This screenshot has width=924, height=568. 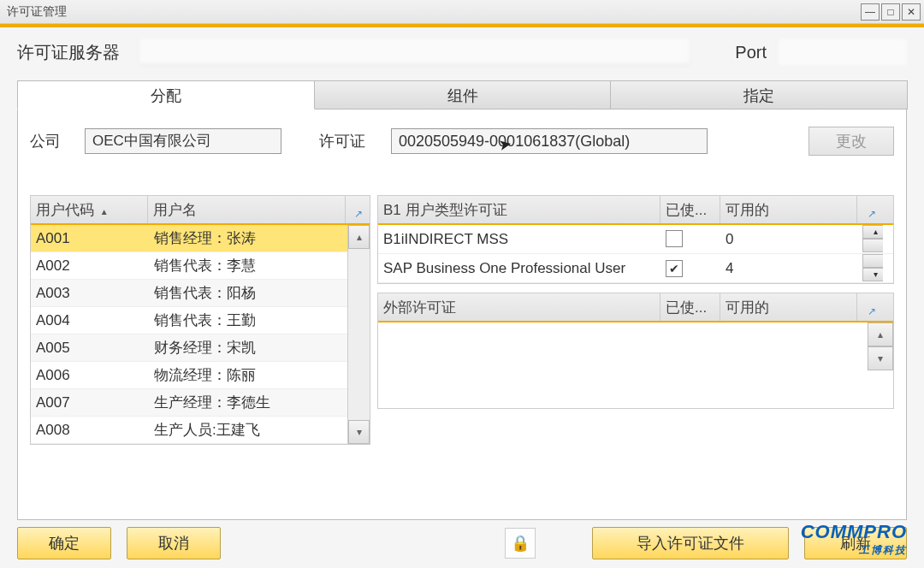 I want to click on change-button: 更改, so click(x=851, y=141).